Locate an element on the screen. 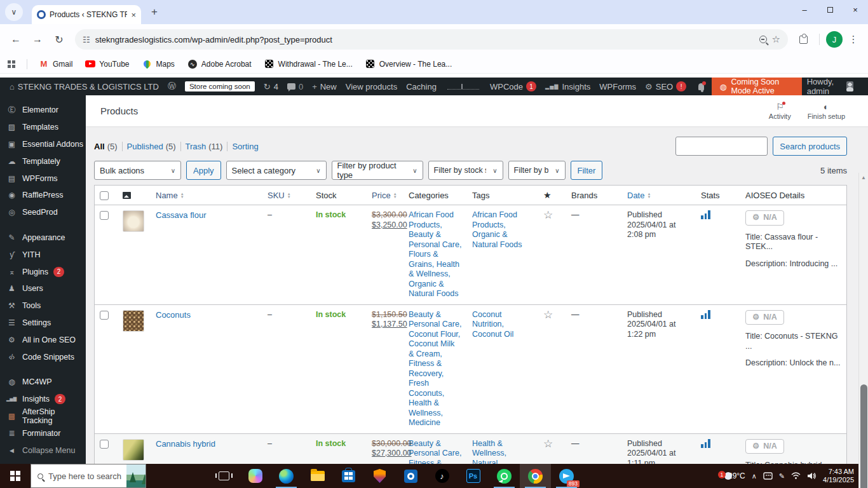 This screenshot has height=488, width=868. store-coming-soon-badge: Store coming soon is located at coordinates (220, 86).